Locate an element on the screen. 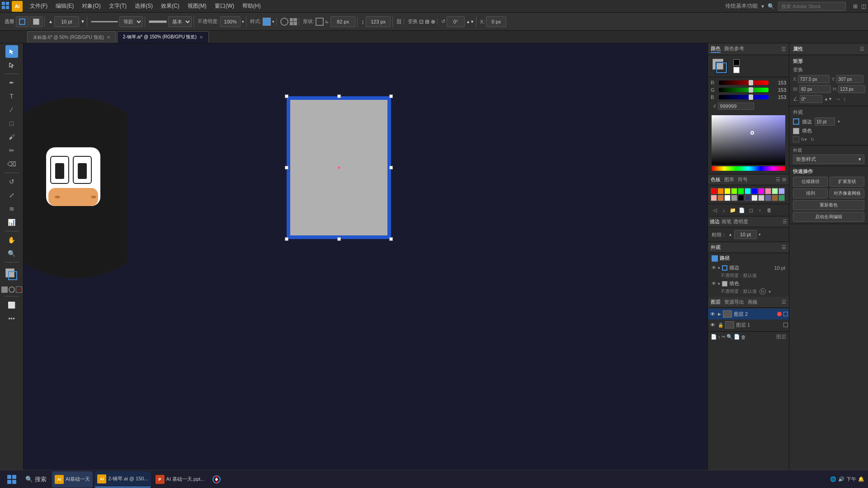  swatch-light-red is located at coordinates (714, 198).